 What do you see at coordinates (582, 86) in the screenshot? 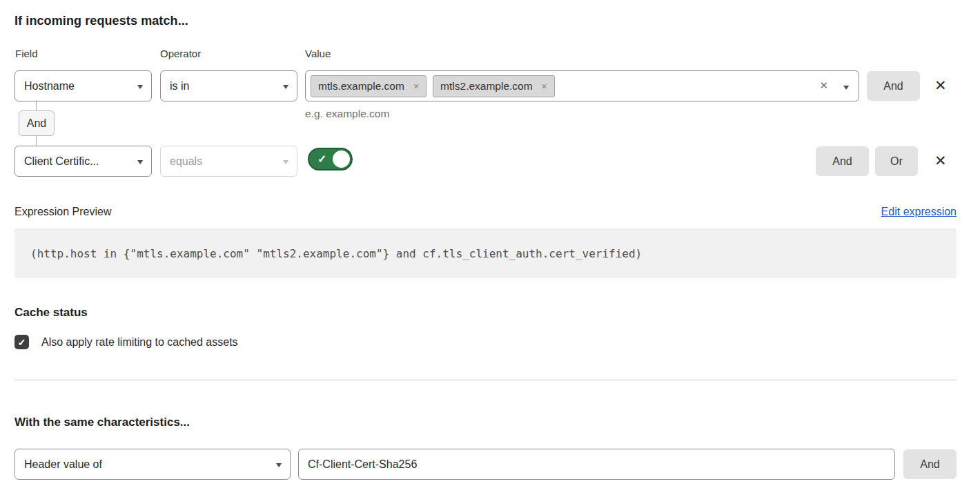
I see `value-multiselect: mtls.example.com × mtls2.example.com × ✕…` at bounding box center [582, 86].